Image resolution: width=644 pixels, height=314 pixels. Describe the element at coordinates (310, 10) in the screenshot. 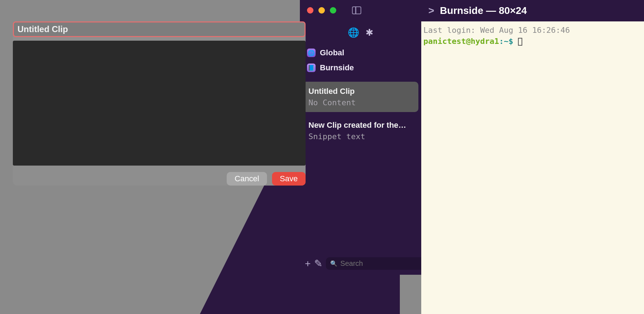

I see `window-close-button` at that location.